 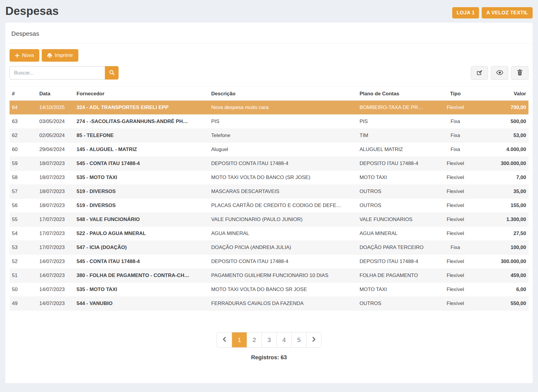 What do you see at coordinates (501, 234) in the screenshot?
I see `cell-value: 27,50` at bounding box center [501, 234].